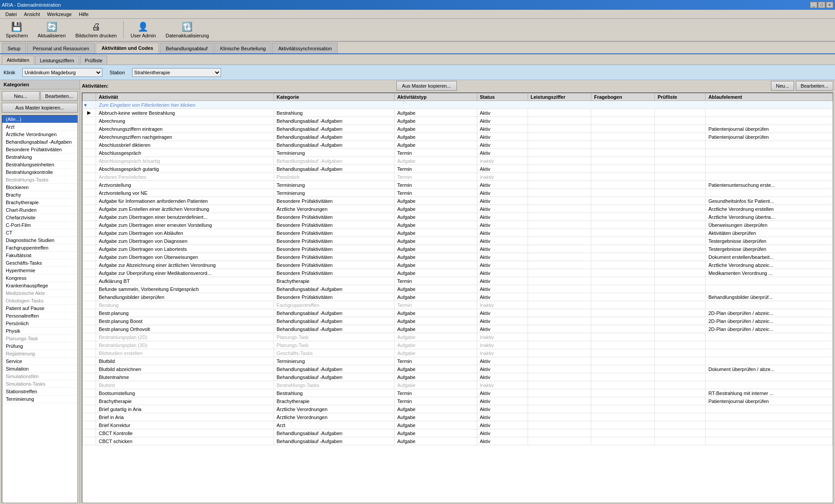 The width and height of the screenshot is (835, 504). Describe the element at coordinates (458, 161) in the screenshot. I see `table-row: Abschlussgespräch bösartigBehandlungsabl…` at that location.